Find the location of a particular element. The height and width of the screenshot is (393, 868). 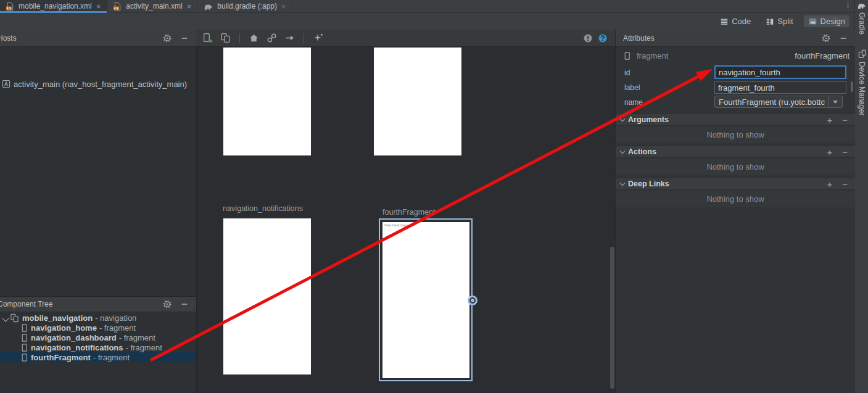

name-dropdown-value: FourthFragment (ru.yotc.bottc is located at coordinates (774, 102).